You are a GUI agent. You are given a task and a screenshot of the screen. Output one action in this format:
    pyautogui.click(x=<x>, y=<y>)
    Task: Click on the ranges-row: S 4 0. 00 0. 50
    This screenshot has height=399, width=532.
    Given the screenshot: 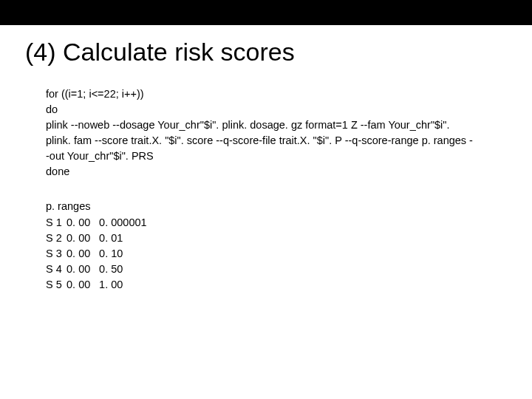 What is the action you would take?
    pyautogui.click(x=276, y=269)
    